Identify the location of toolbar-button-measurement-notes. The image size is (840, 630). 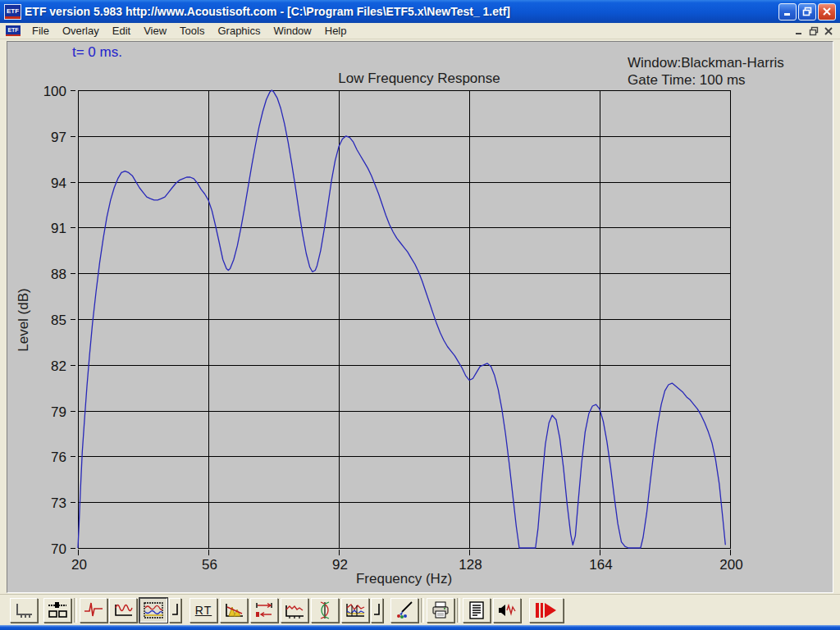
(477, 610).